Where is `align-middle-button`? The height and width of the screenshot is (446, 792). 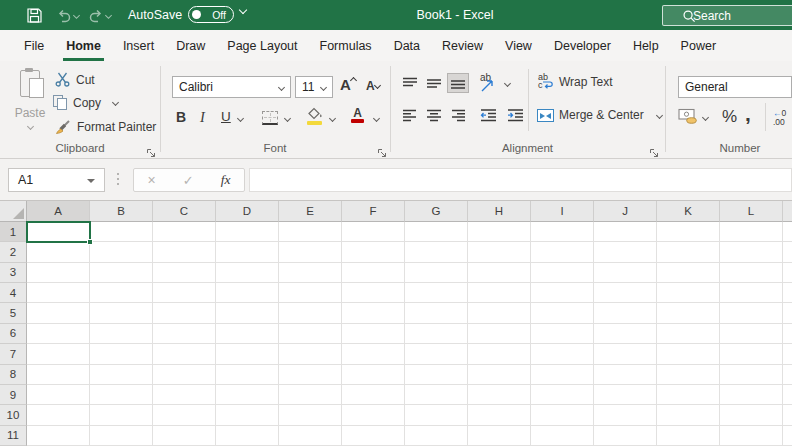
align-middle-button is located at coordinates (434, 83).